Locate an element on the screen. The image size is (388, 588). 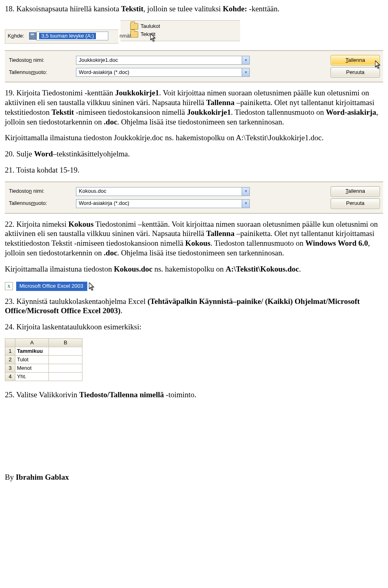
kohde-label: Kohde: is located at coordinates (16, 36).